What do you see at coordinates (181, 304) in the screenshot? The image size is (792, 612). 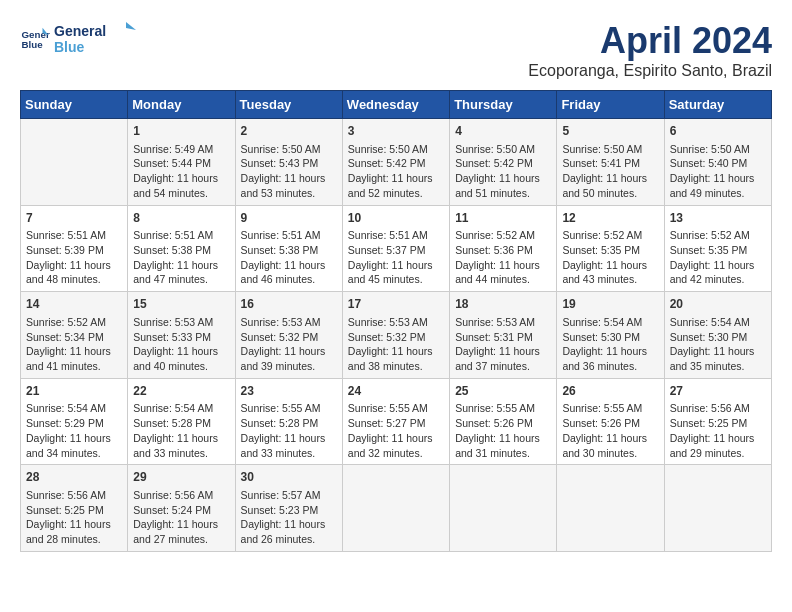 I see `day-number: 15` at bounding box center [181, 304].